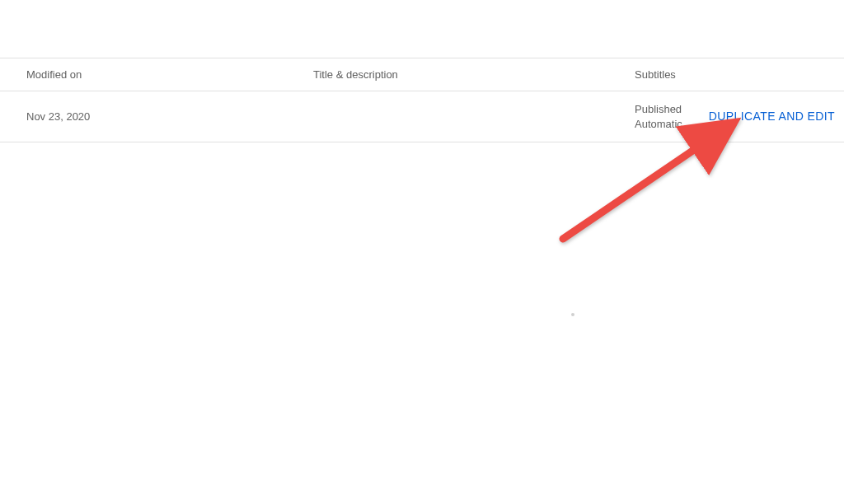 The width and height of the screenshot is (844, 504). I want to click on subtitles-type: Automatic, so click(659, 124).